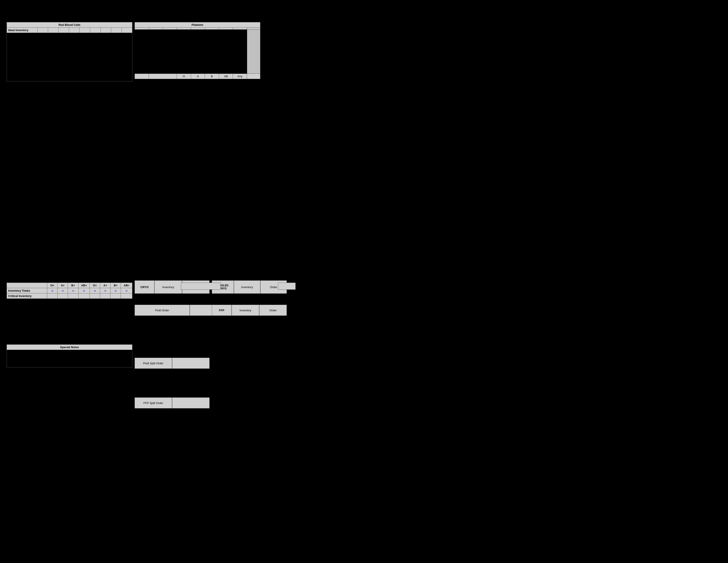 The height and width of the screenshot is (563, 728). Describe the element at coordinates (212, 76) in the screenshot. I see `plt-type-B: B` at that location.